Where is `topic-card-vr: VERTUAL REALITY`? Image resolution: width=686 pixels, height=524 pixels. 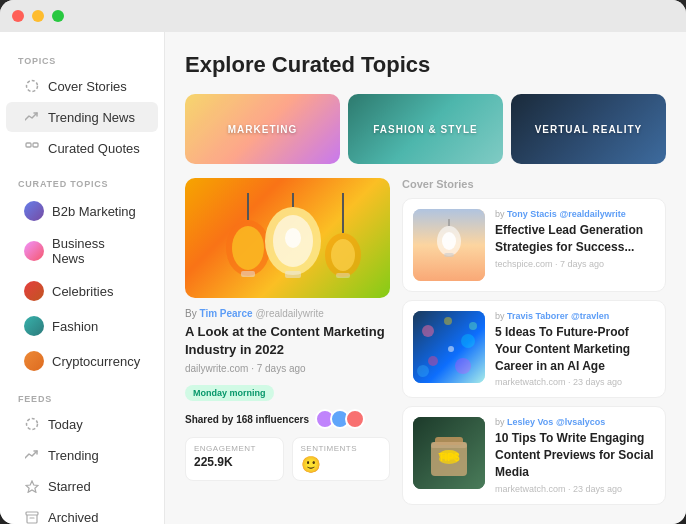 topic-card-vr: VERTUAL REALITY is located at coordinates (588, 129).